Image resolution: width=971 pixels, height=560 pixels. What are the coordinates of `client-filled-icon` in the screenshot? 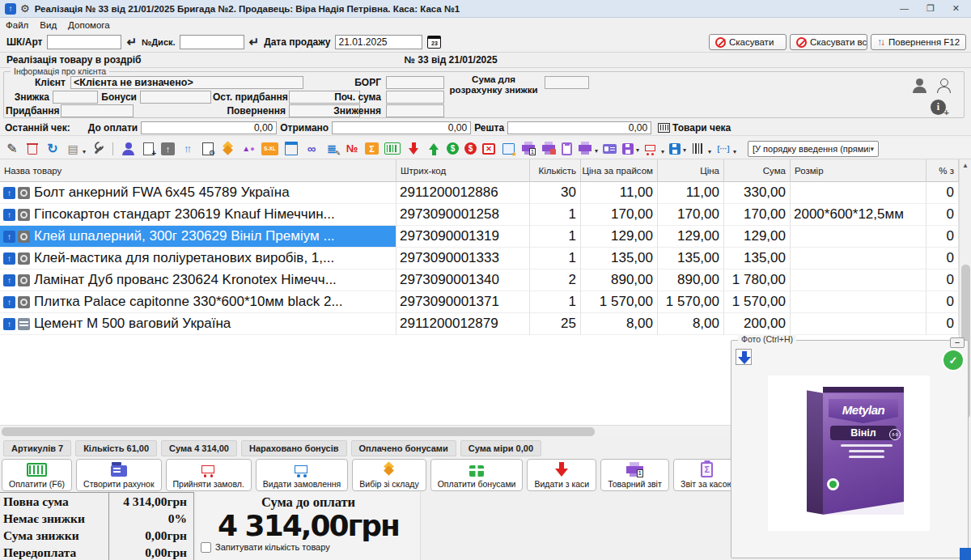 It's located at (920, 86).